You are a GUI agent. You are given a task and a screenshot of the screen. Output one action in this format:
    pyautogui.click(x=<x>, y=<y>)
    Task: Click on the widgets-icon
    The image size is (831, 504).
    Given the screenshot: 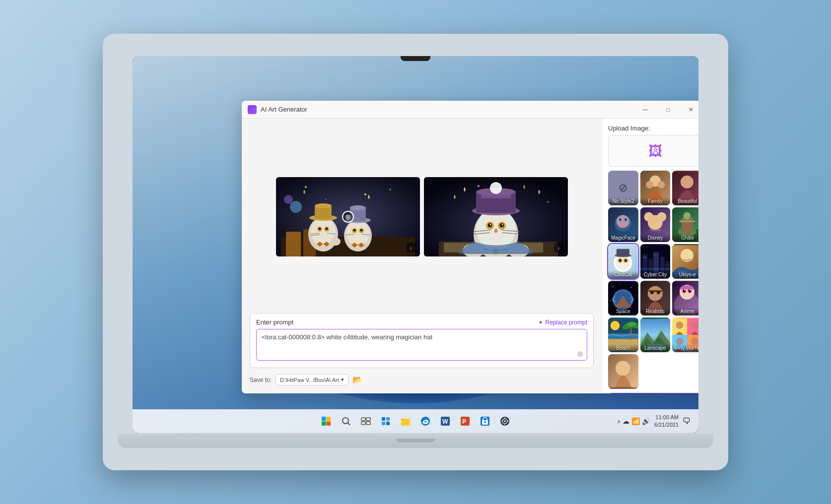 What is the action you would take?
    pyautogui.click(x=386, y=421)
    